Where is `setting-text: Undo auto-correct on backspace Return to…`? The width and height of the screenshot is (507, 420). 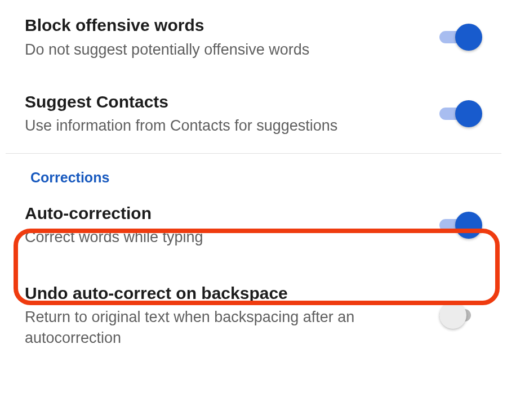
setting-text: Undo auto-correct on backspace Return to… is located at coordinates (232, 315).